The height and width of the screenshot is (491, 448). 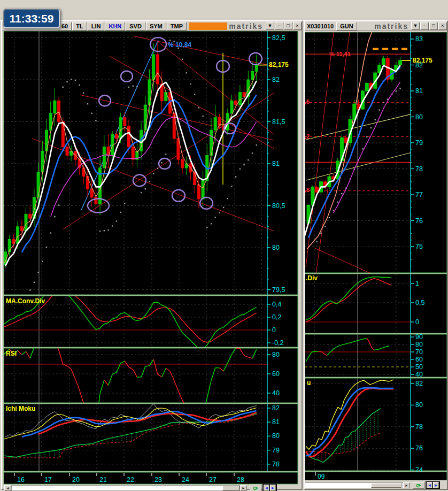 What do you see at coordinates (391, 26) in the screenshot?
I see `matriks-logo-right: matriks` at bounding box center [391, 26].